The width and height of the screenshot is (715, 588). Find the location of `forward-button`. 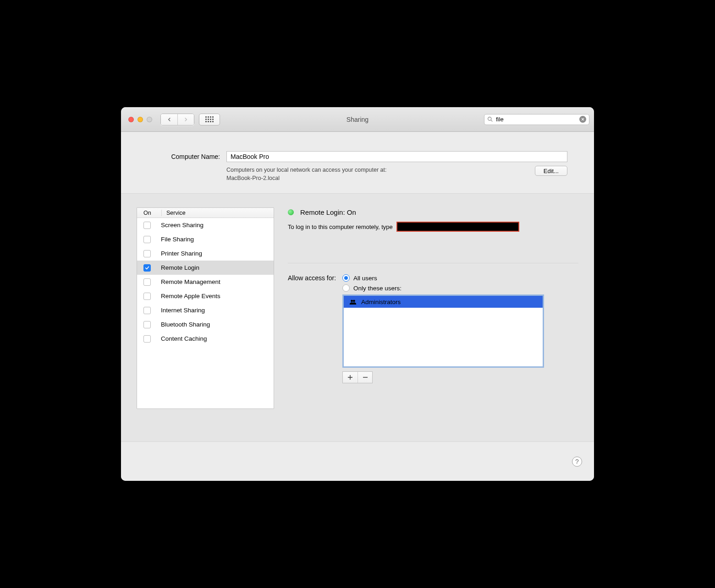

forward-button is located at coordinates (186, 120).